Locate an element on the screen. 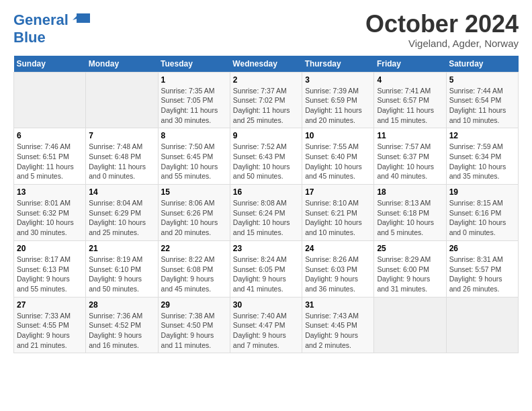  day-number: 22 is located at coordinates (194, 248).